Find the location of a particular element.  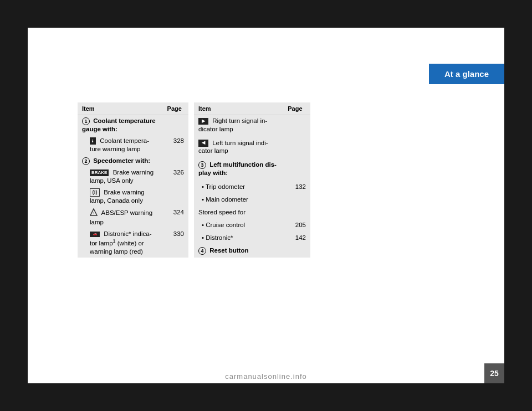

item-label: Right turn signal in-dicator lamp is located at coordinates (233, 125).